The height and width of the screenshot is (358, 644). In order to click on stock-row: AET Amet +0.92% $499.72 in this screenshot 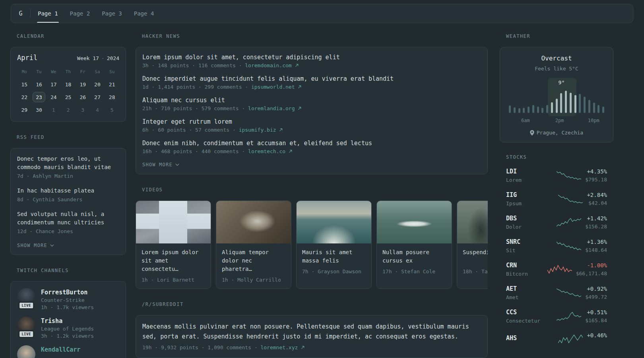, I will do `click(557, 293)`.